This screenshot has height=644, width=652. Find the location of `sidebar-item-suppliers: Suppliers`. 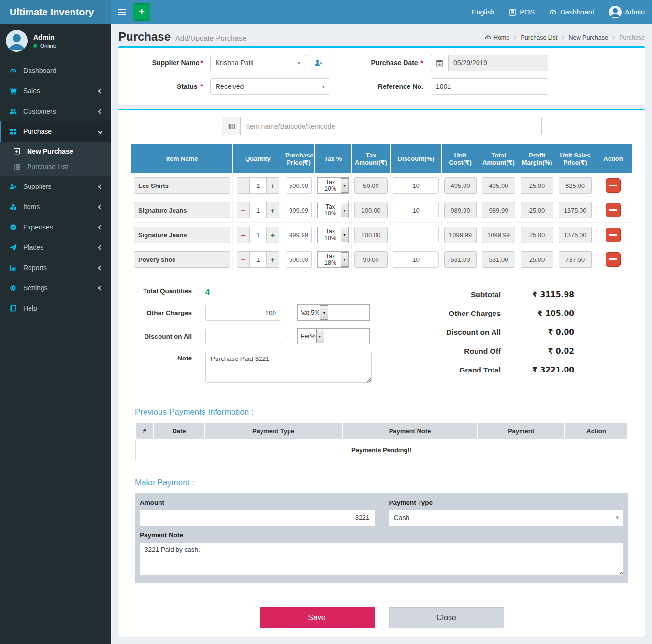

sidebar-item-suppliers: Suppliers is located at coordinates (56, 186).